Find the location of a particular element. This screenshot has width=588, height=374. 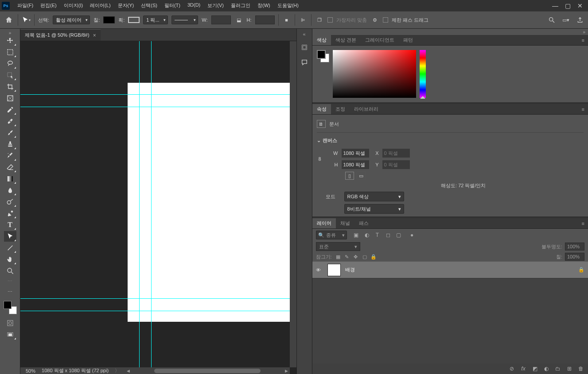

scroll-left-icon: ◀ is located at coordinates (128, 371).